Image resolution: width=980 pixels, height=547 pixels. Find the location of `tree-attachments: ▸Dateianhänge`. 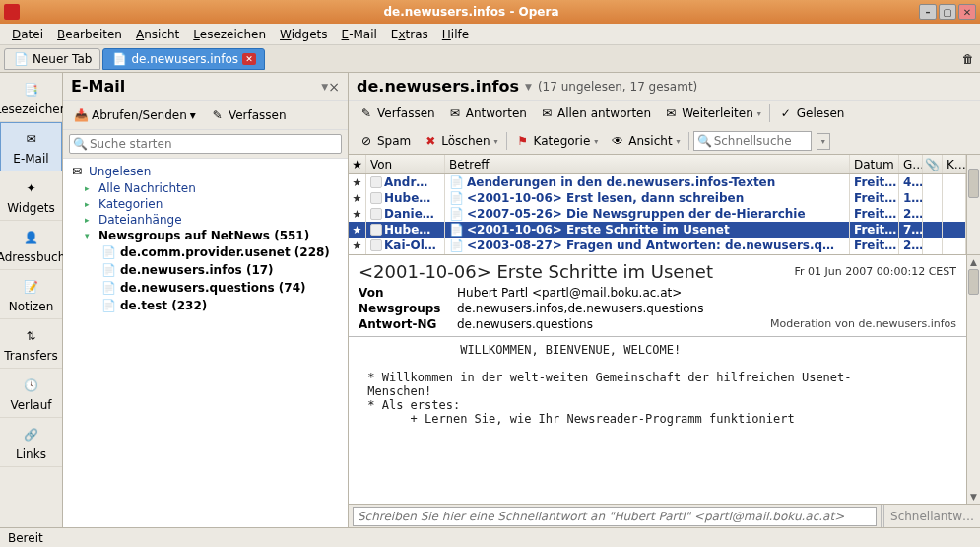

tree-attachments: ▸Dateianhänge is located at coordinates (205, 220).